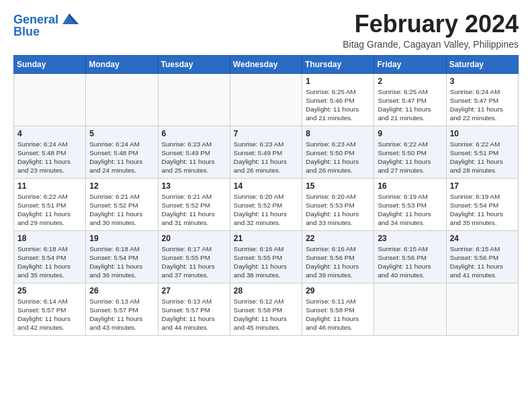 Image resolution: width=532 pixels, height=411 pixels. Describe the element at coordinates (339, 204) in the screenshot. I see `calendar-cell: 15Sunrise: 6:20 AM Sunset: 5:53 PM Dayli…` at that location.